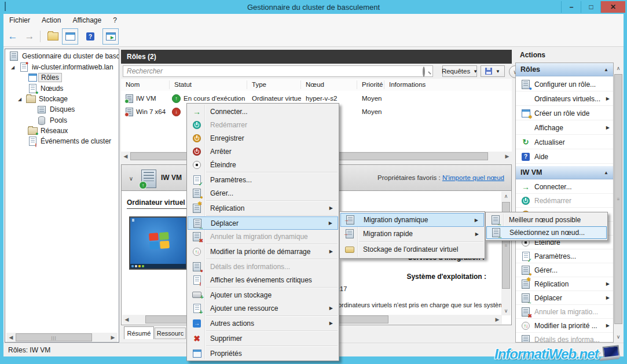 The width and height of the screenshot is (627, 364). What do you see at coordinates (547, 220) in the screenshot?
I see `submenu-item-meilleur-noeud: →Meilleur nœud possible` at bounding box center [547, 220].